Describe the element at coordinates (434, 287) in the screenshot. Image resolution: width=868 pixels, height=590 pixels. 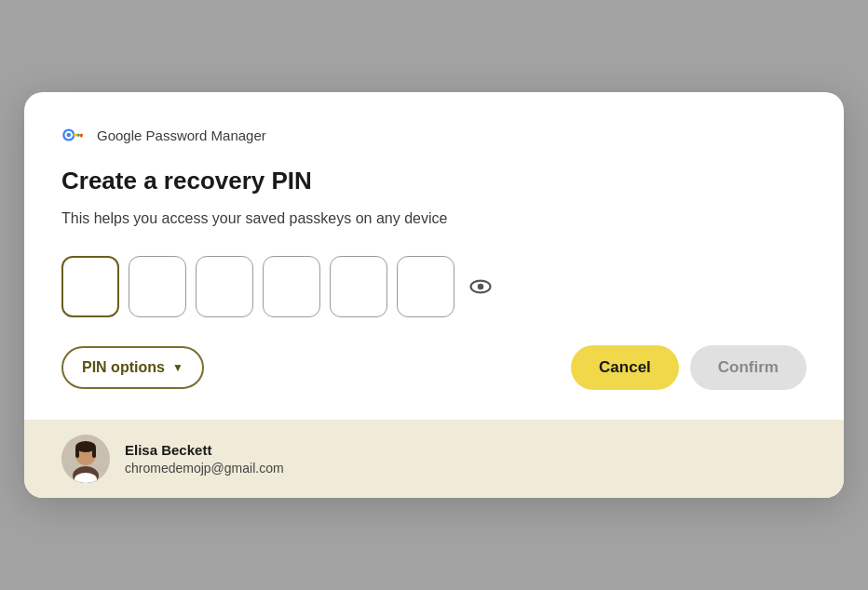
I see `pin-input-row` at that location.